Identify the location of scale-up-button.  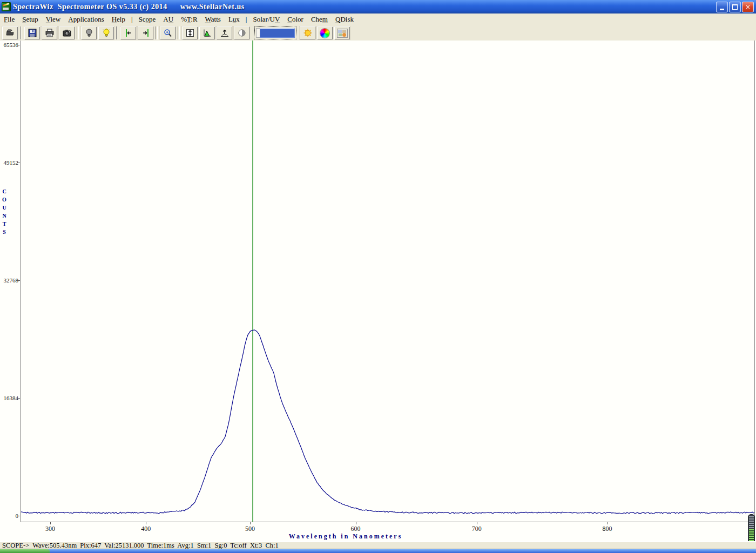
(225, 33).